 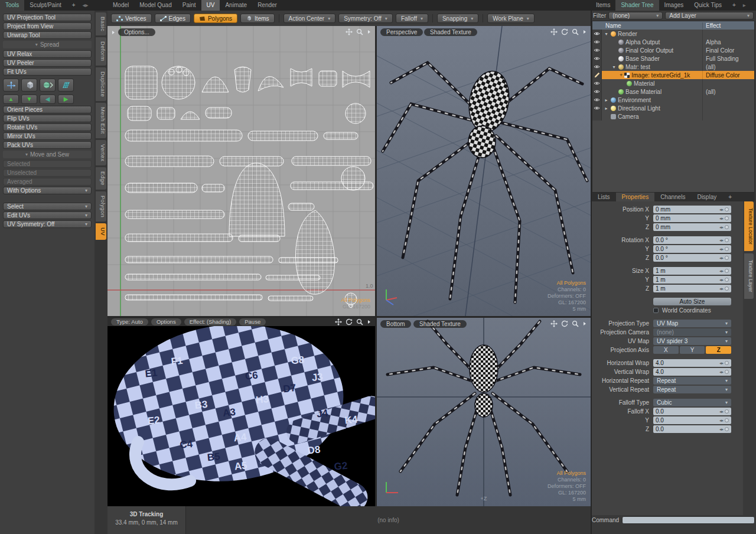 I want to click on items-mode-button: Items, so click(x=258, y=18).